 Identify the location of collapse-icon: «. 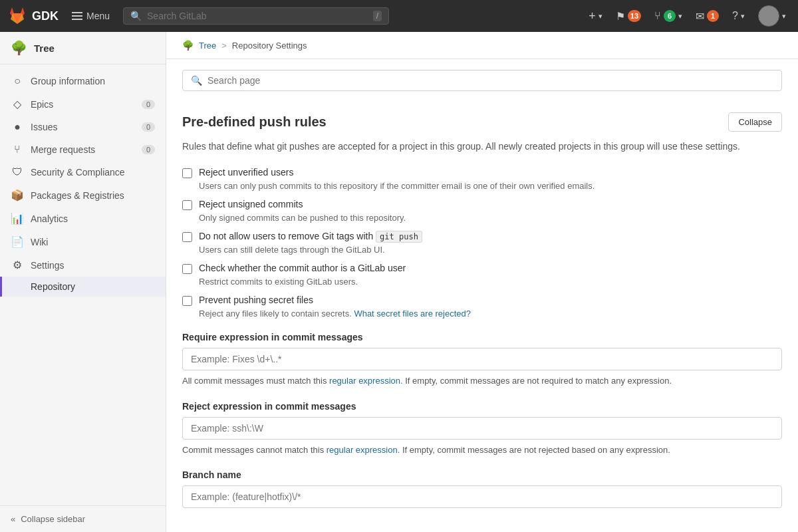
(13, 519).